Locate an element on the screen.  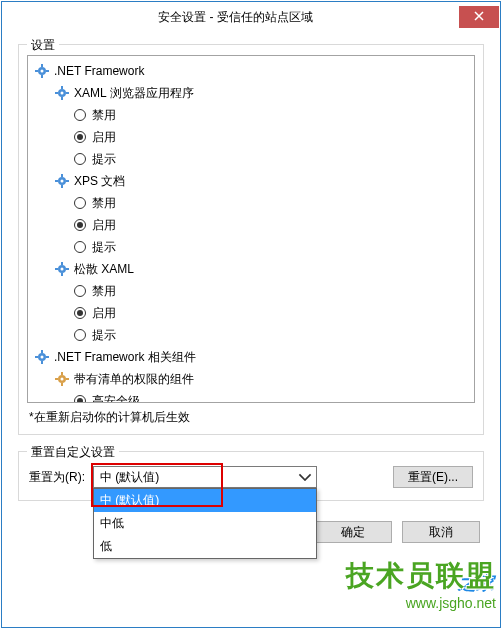
reset-combobox: 中 (默认值) is located at coordinates (205, 477).